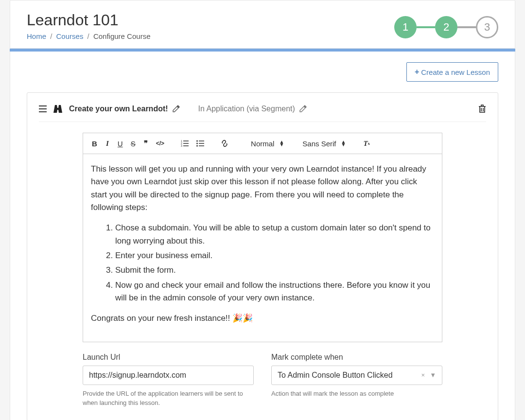  What do you see at coordinates (487, 27) in the screenshot?
I see `step-3: 3` at bounding box center [487, 27].